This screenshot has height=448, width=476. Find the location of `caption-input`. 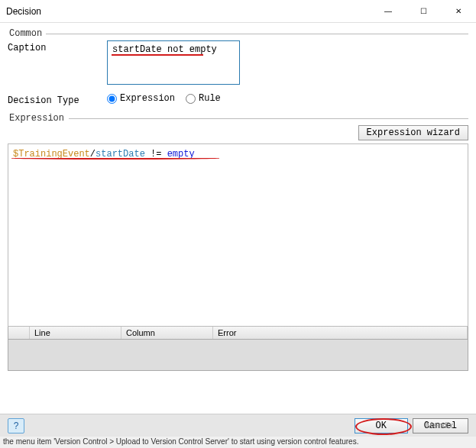

caption-input is located at coordinates (173, 63).